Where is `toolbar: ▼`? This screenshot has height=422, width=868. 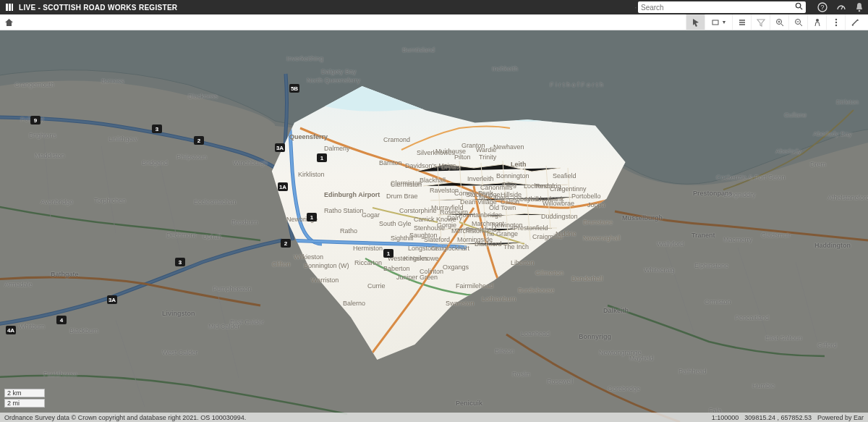
toolbar: ▼ is located at coordinates (434, 22).